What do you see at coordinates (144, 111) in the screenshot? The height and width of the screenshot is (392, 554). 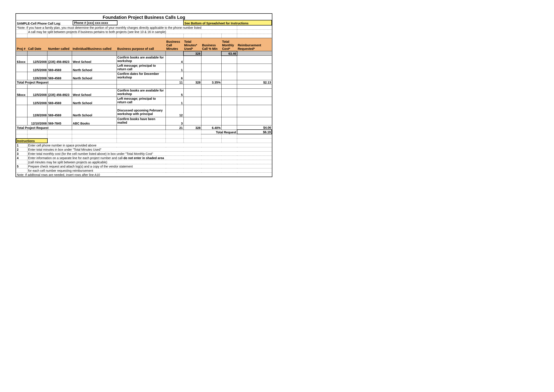 I see `table-row: 12/8/2008 569-4569 North School Discusse…` at bounding box center [144, 111].